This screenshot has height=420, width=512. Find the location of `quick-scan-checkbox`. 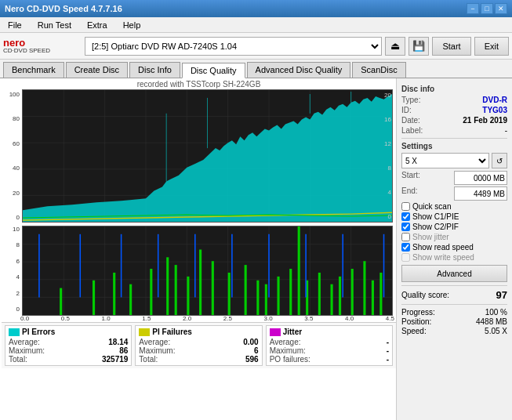

quick-scan-checkbox is located at coordinates (406, 207).